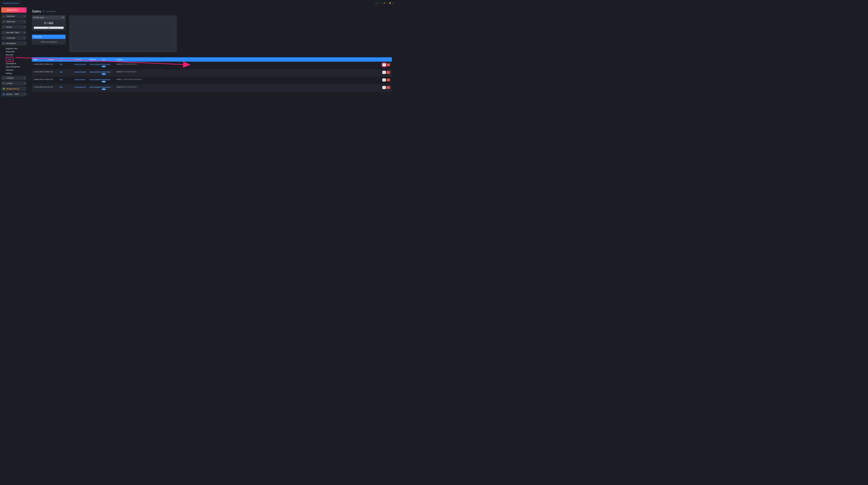 This screenshot has height=485, width=868. I want to click on dashboard-name: Example dashboard, so click(10, 3).